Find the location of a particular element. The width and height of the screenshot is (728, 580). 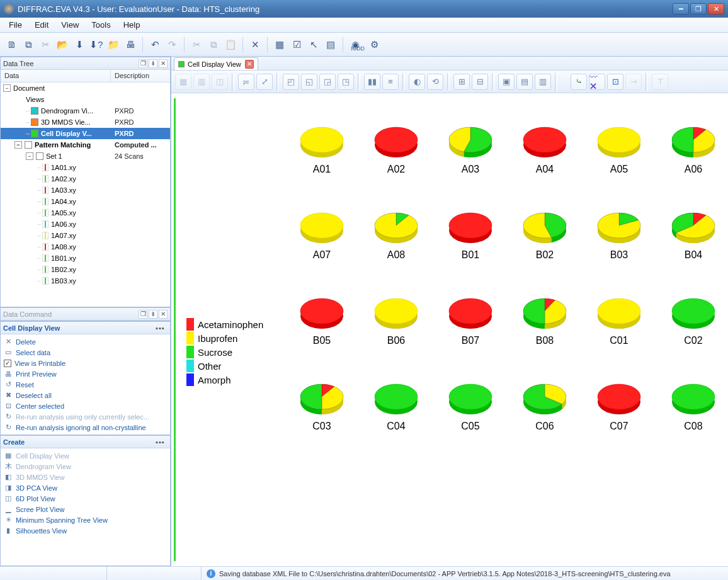

toolbar-cut-icon: ✂ is located at coordinates (45, 45).